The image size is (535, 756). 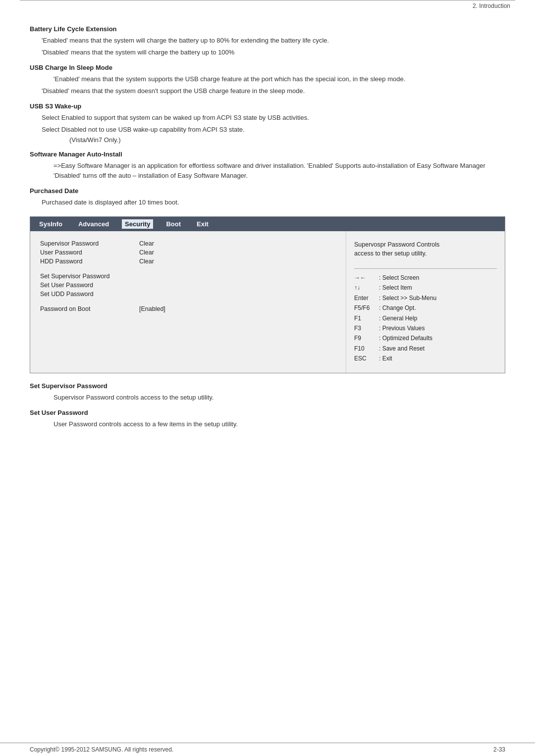 I want to click on bios-key-arrows: →←, so click(x=365, y=278).